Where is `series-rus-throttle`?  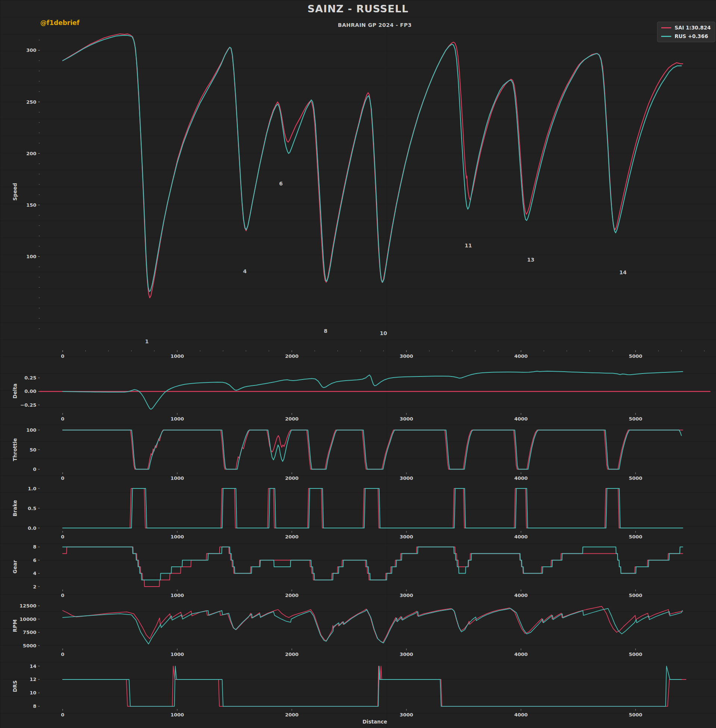 series-rus-throttle is located at coordinates (372, 450).